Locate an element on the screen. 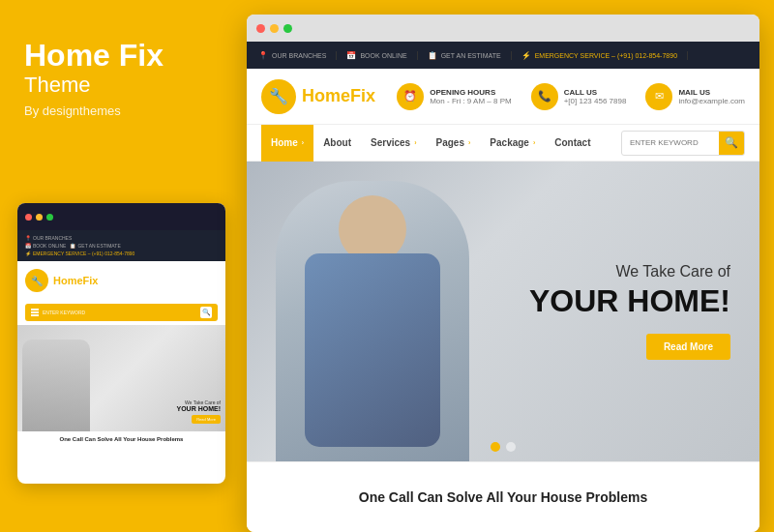 Image resolution: width=774 pixels, height=532 pixels. mini-search-button: 🔍 is located at coordinates (206, 312).